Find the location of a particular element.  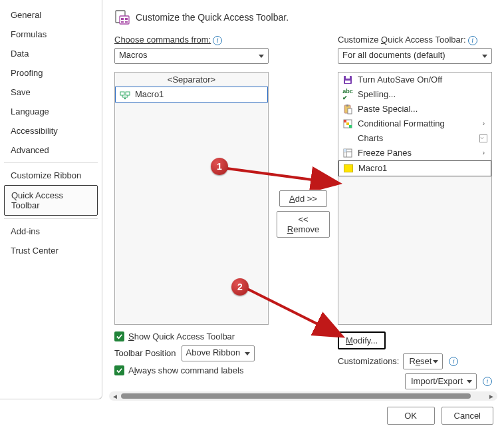

cancel-button: Cancel is located at coordinates (467, 415).